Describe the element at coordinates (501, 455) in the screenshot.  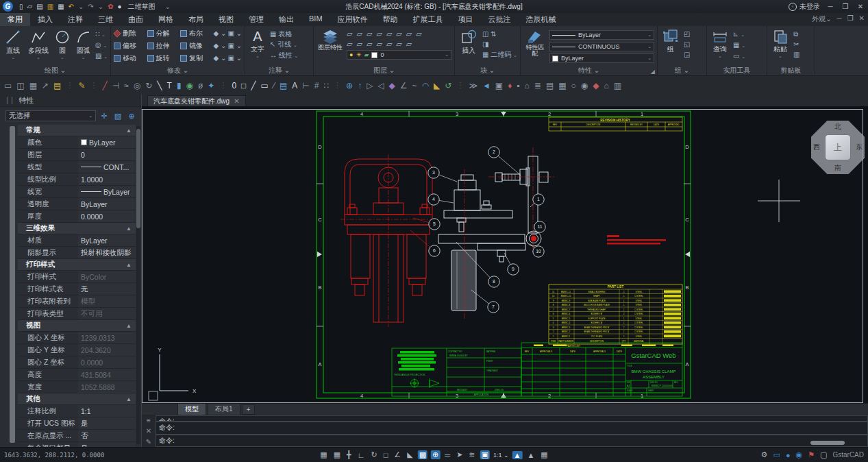
I see `annotation-scale: 1:1 ⌄` at that location.